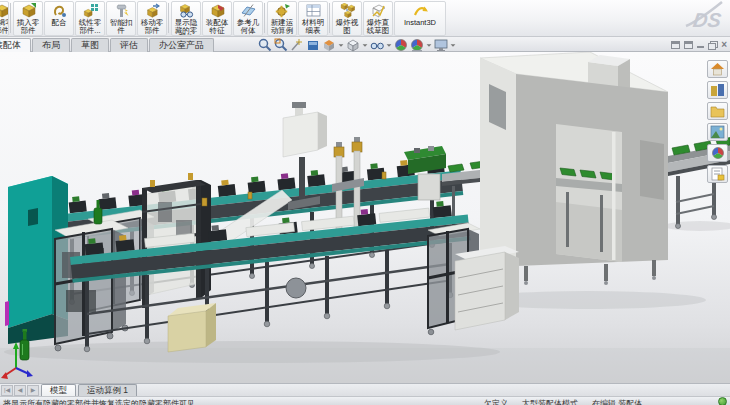 This screenshot has height=405, width=730. What do you see at coordinates (718, 111) in the screenshot?
I see `file-explorer-icon` at bounding box center [718, 111].